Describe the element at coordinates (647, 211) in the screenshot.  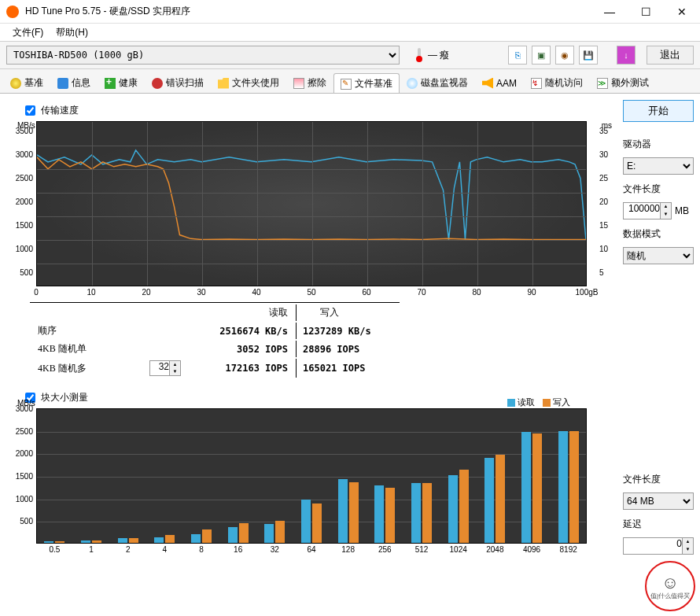
I see `filelen-input: 100000▲▼` at that location.